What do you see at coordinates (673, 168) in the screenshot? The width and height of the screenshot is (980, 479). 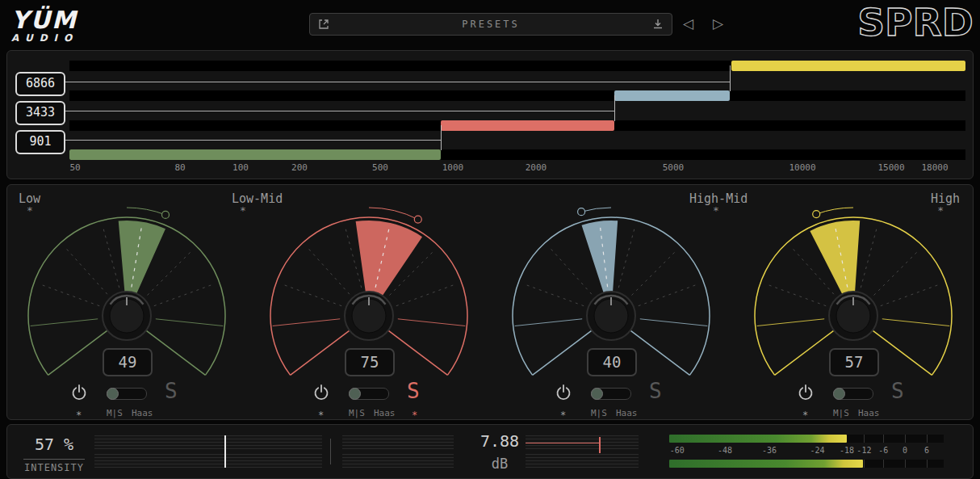 I see `axis-tick-label: 5000` at bounding box center [673, 168].